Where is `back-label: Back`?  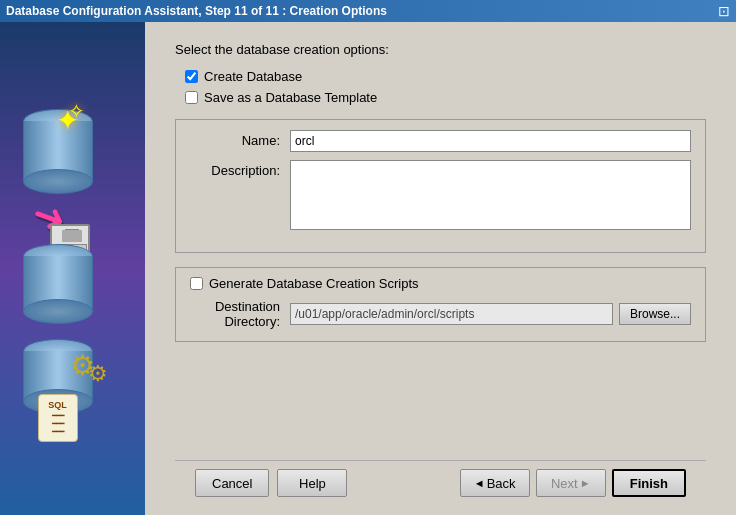 back-label: Back is located at coordinates (502, 484).